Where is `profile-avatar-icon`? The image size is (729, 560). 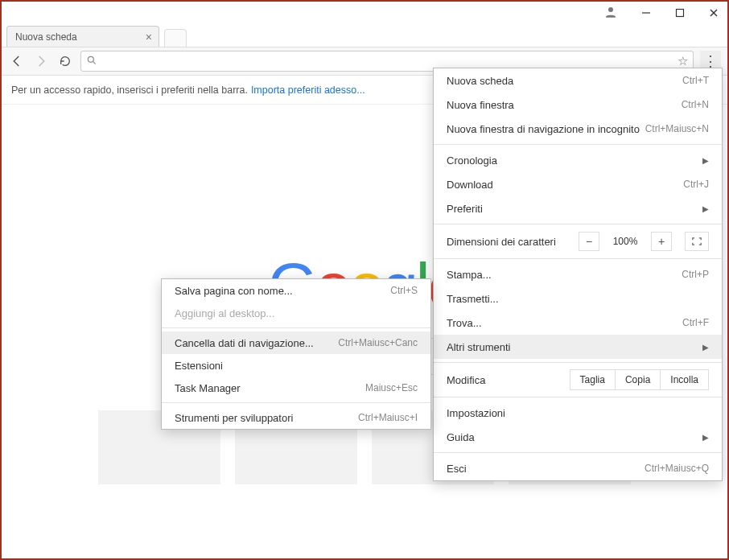
profile-avatar-icon is located at coordinates (611, 13).